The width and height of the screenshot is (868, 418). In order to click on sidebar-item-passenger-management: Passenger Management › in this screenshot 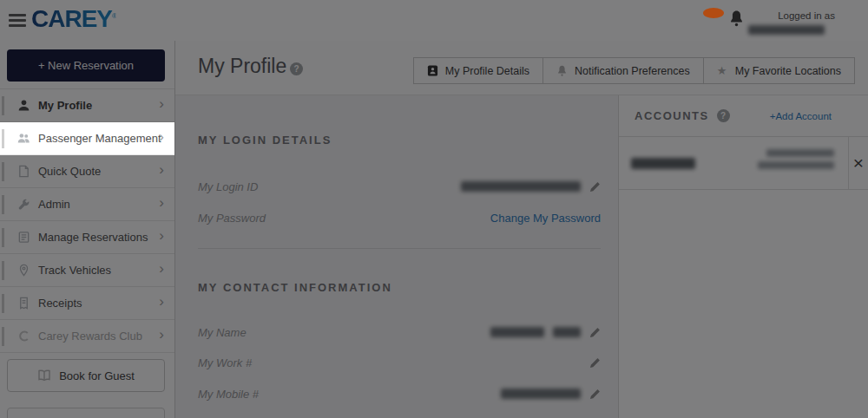, I will do `click(88, 139)`.